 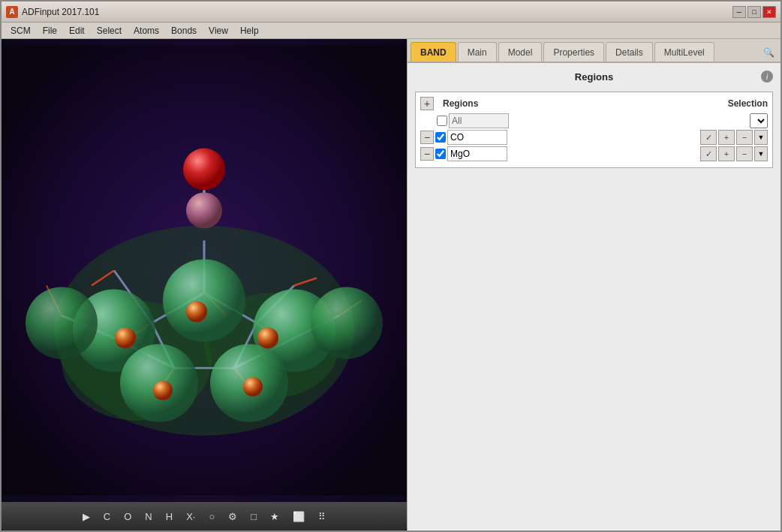 I want to click on mgo-sel-check-button: ✓, so click(x=708, y=154).